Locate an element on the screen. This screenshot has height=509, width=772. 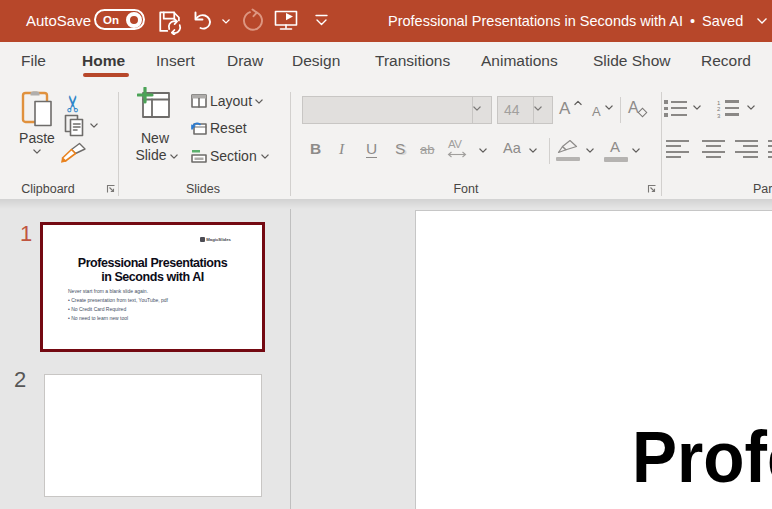
redo-icon is located at coordinates (253, 20).